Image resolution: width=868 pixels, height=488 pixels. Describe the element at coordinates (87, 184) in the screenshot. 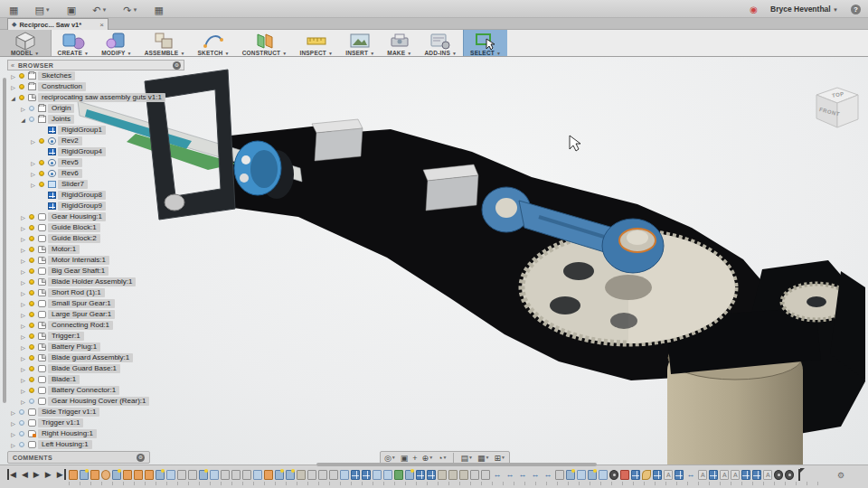

I see `tree-row-slider7: ▷Slider7` at that location.